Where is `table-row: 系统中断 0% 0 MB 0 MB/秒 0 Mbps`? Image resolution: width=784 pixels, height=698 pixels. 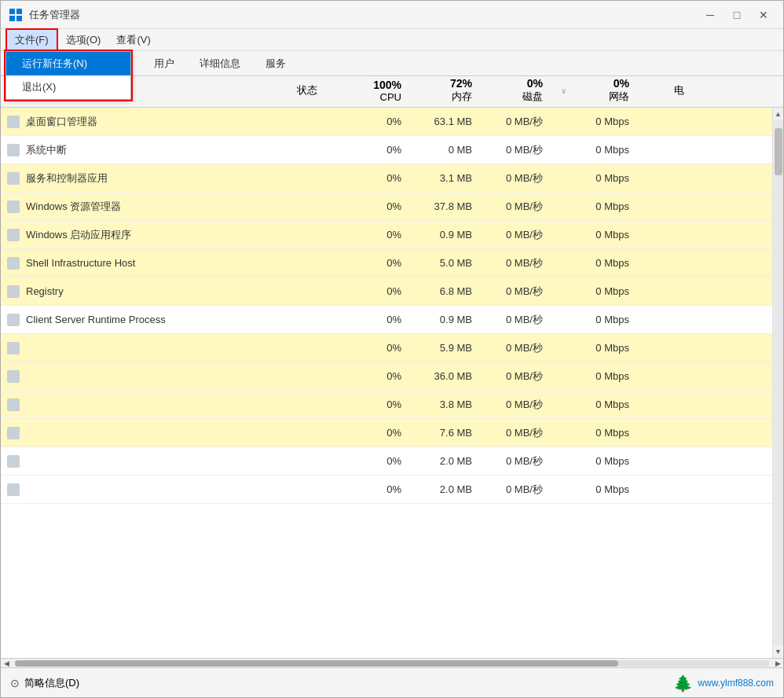 table-row: 系统中断 0% 0 MB 0 MB/秒 0 Mbps is located at coordinates (387, 150).